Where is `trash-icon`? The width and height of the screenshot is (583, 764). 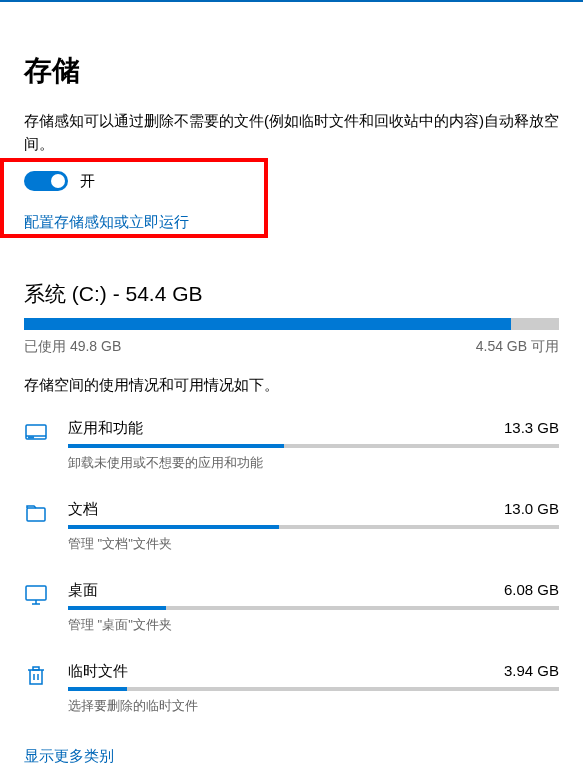
trash-icon is located at coordinates (36, 676).